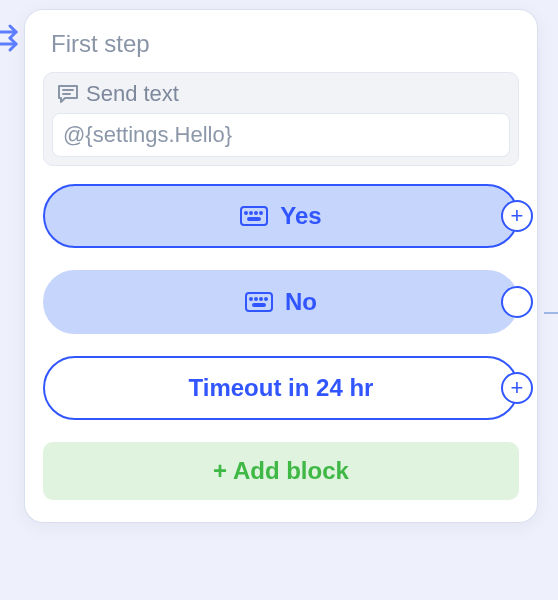  What do you see at coordinates (301, 302) in the screenshot?
I see `option-label: No` at bounding box center [301, 302].